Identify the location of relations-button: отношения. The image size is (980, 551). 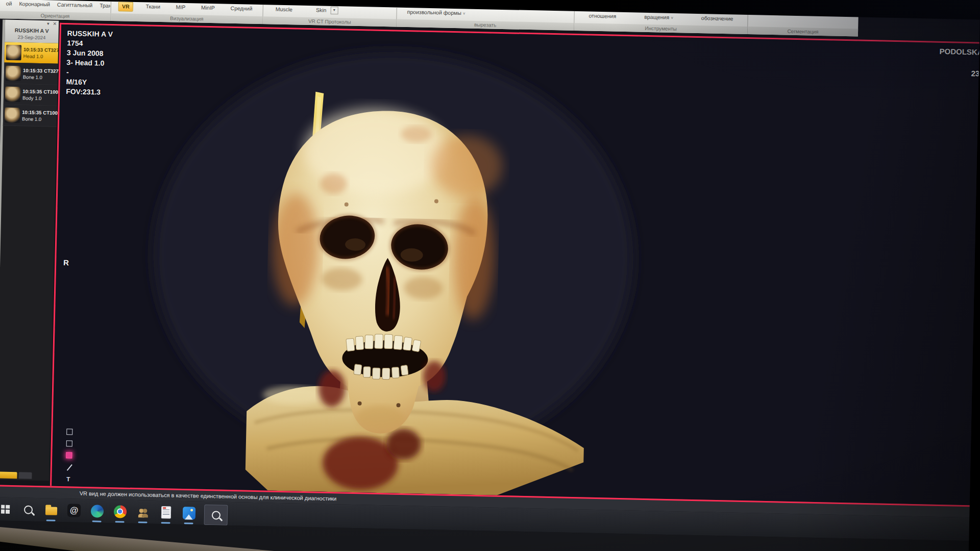
(602, 16).